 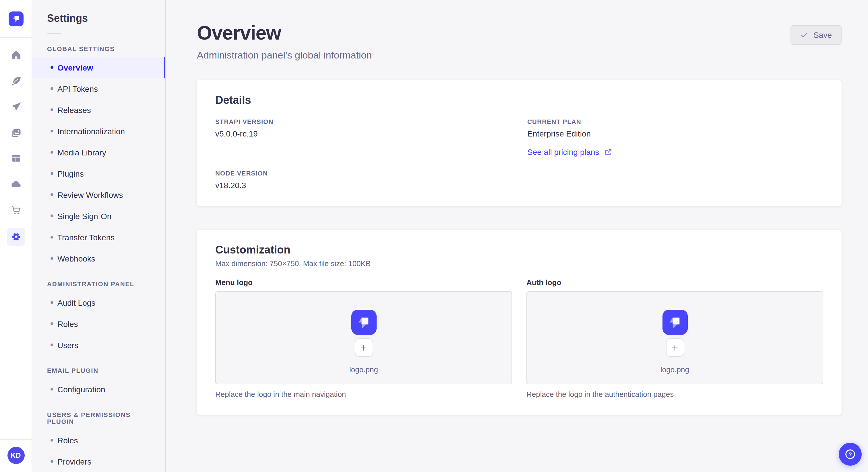 What do you see at coordinates (363, 134) in the screenshot?
I see `strapi-version-value: v5.0.0-rc.19` at bounding box center [363, 134].